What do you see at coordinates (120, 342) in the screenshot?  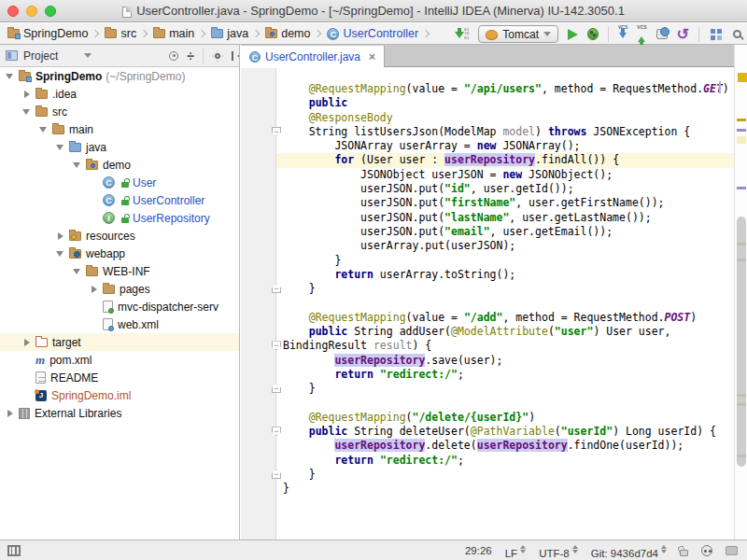 I see `tree-row: target` at bounding box center [120, 342].